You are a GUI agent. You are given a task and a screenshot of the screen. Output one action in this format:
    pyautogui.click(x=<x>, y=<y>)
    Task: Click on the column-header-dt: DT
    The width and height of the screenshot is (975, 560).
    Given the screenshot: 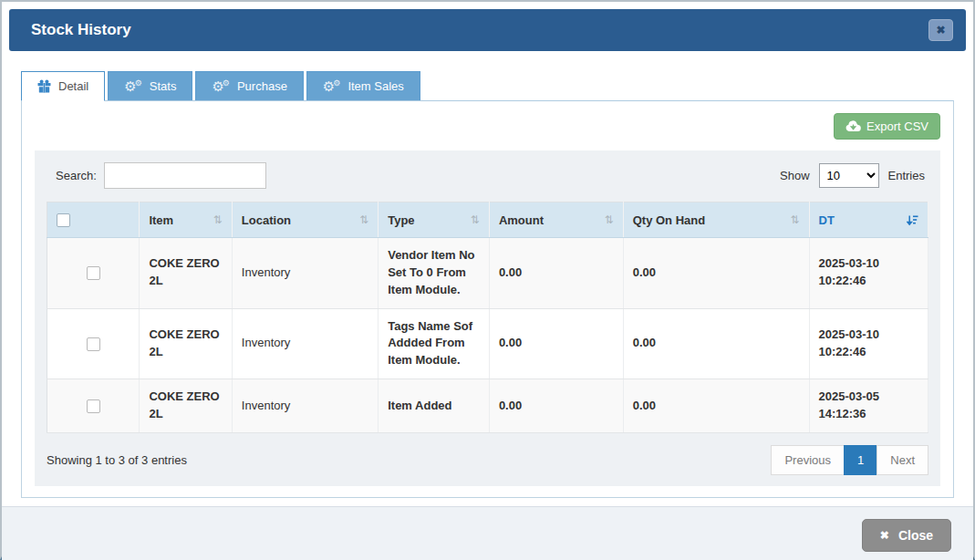 What is the action you would take?
    pyautogui.click(x=868, y=221)
    